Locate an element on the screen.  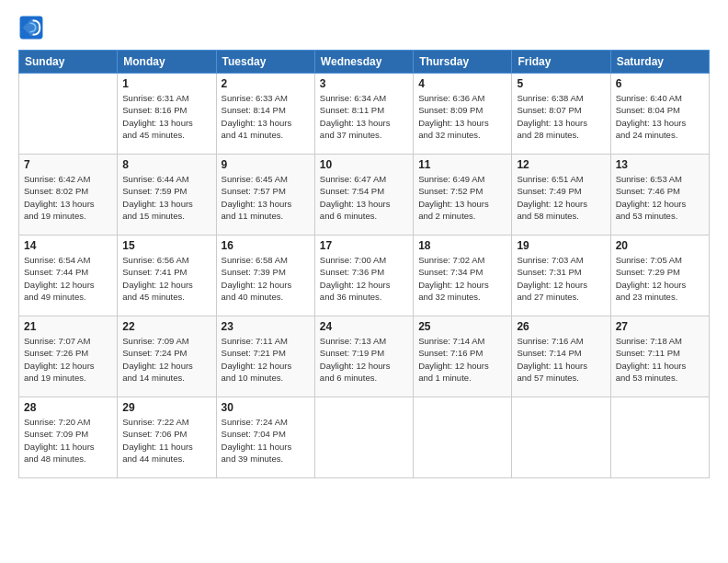
calendar-cell: 9Sunrise: 6:45 AM Sunset: 7:57 PM Daylig… is located at coordinates (265, 195).